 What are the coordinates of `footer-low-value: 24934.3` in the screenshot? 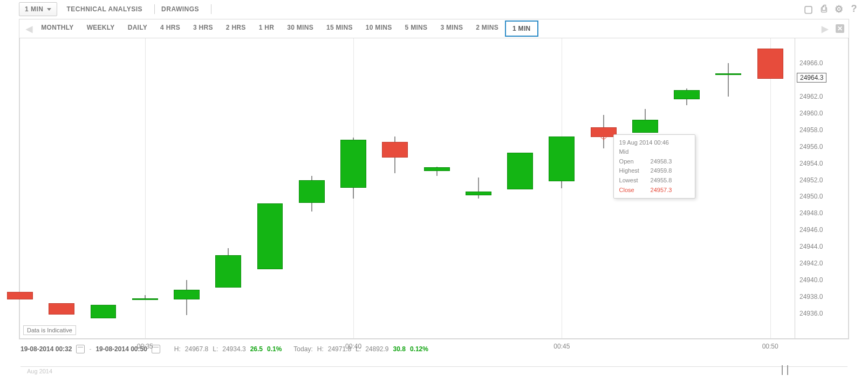 It's located at (234, 349).